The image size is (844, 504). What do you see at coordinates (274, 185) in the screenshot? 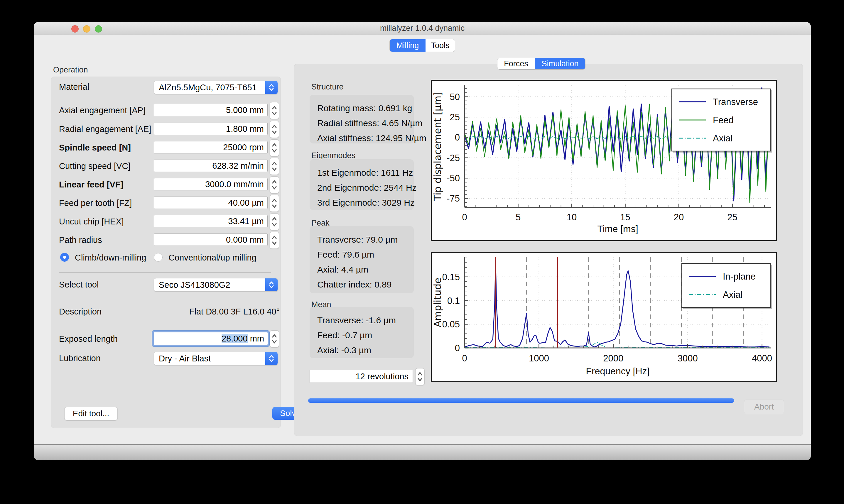
I see `linear-feed-stepper` at bounding box center [274, 185].